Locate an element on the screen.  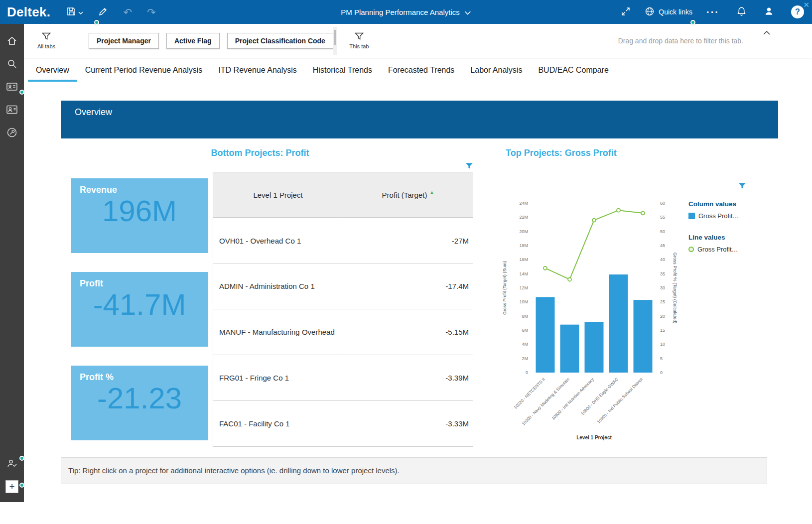
tab-current-period-revenue-analysis: Current Period Revenue Analysis is located at coordinates (144, 70).